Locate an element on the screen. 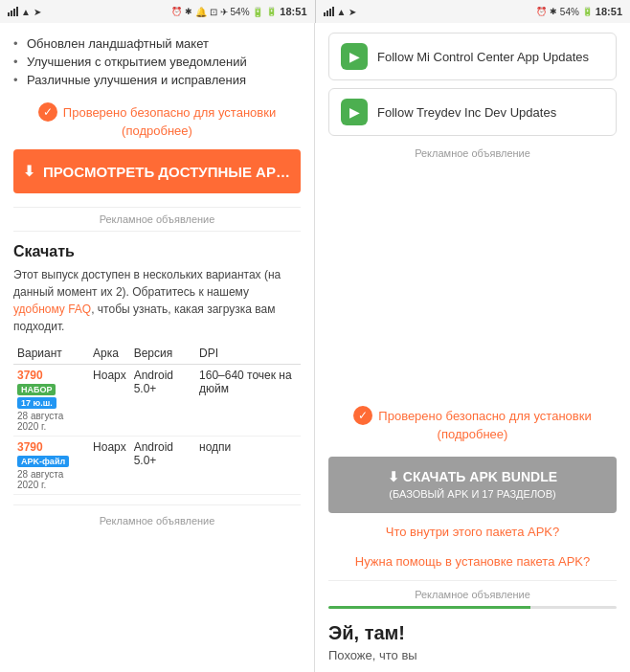  variants-table: Вариант Арка Версия DPI 3790 НАБОР 17 ю.… is located at coordinates (157, 419).